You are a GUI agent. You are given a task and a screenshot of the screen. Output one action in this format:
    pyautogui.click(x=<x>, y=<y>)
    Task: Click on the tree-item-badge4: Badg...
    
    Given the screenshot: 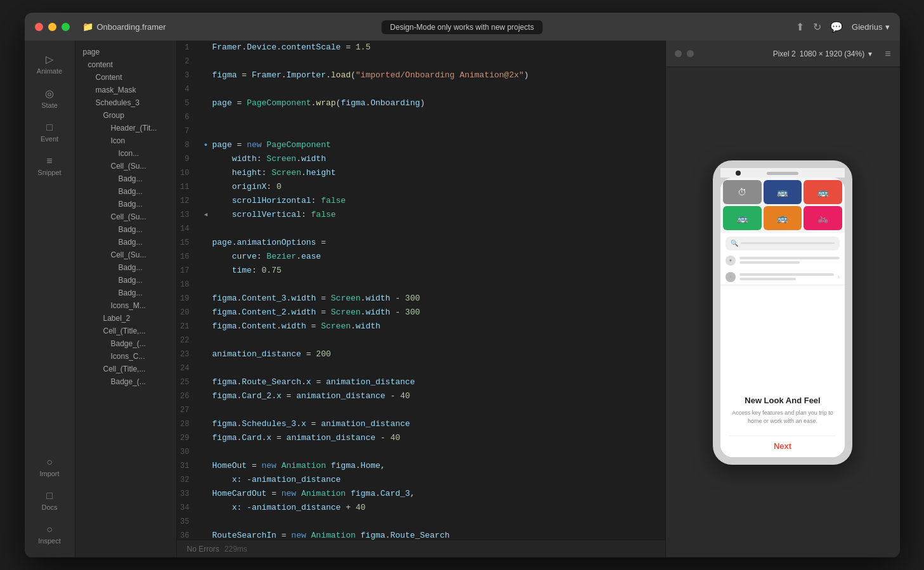 What is the action you would take?
    pyautogui.click(x=126, y=230)
    